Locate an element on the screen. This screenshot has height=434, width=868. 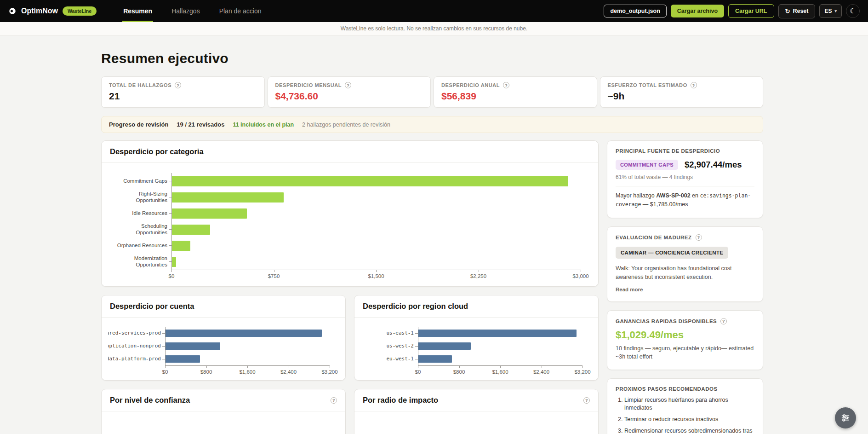
chart-ylabel: shared-services-prod is located at coordinates (135, 333).